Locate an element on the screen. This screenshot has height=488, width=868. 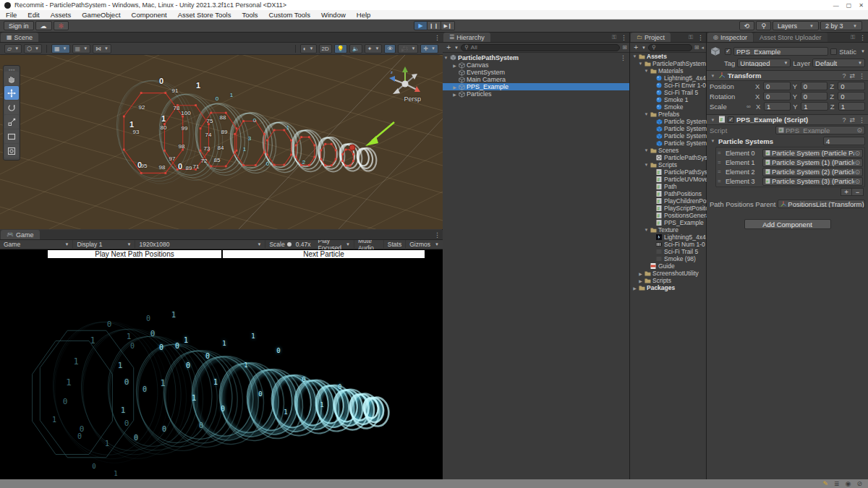
menu-help: Help is located at coordinates (364, 14).